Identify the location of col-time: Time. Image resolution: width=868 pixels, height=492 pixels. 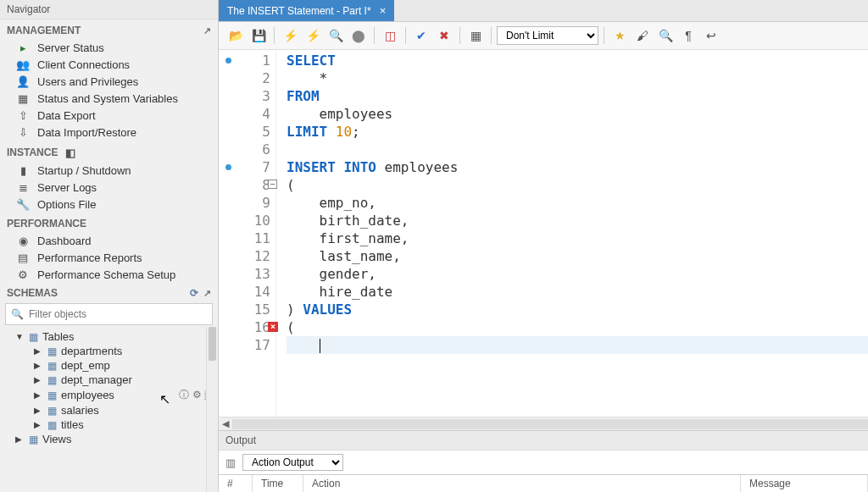
(278, 484).